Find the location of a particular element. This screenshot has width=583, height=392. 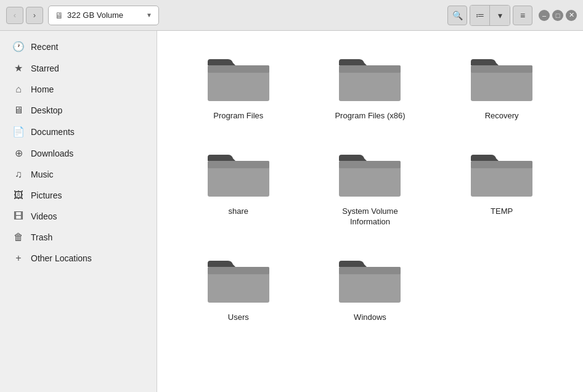

sidebar-item-videos: 🎞Videos is located at coordinates (78, 216).